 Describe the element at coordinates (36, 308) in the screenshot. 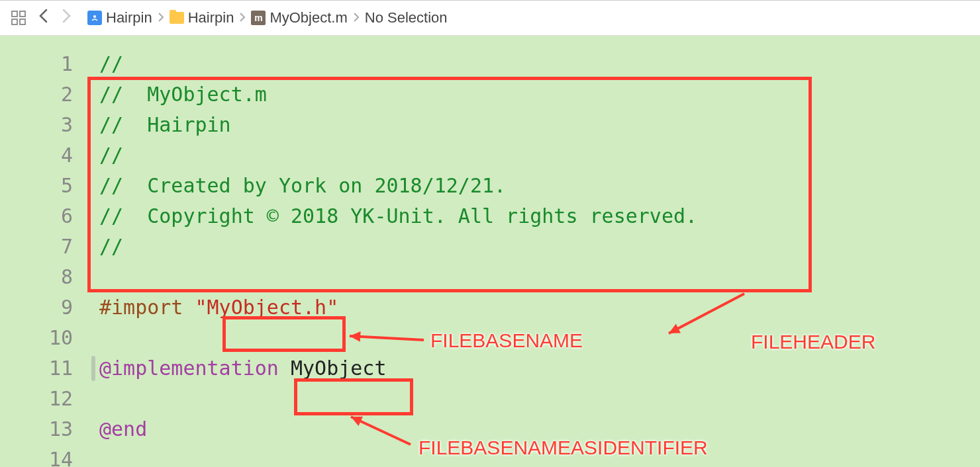

I see `line-number: 9` at that location.